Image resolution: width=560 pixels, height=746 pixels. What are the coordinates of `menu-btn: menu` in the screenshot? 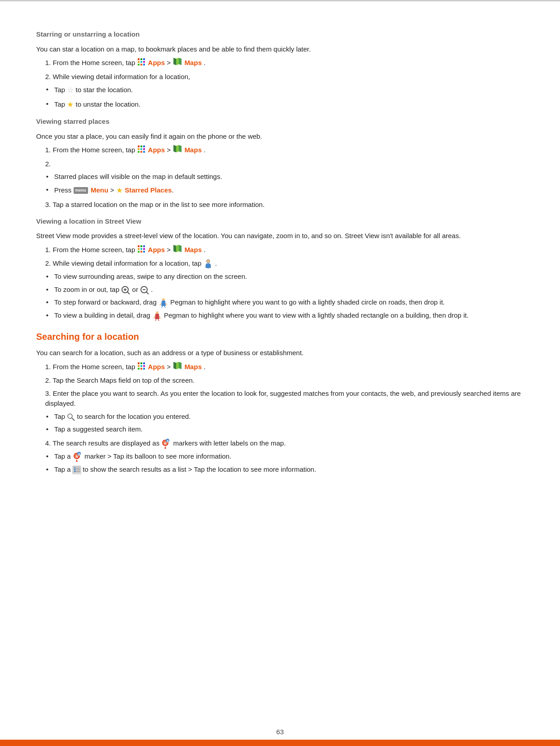 It's located at (81, 191).